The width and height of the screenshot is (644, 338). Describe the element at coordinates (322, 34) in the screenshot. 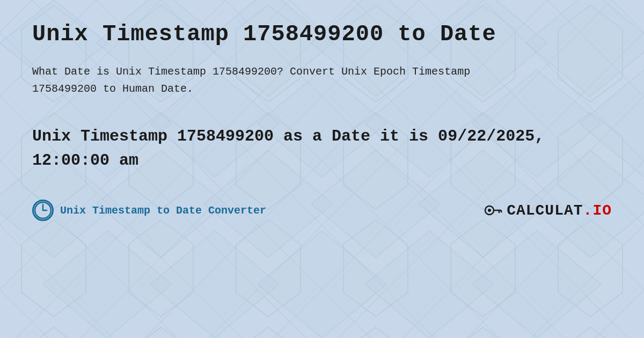

I see `page-title: Unix Timestamp 1758499200 to Date` at that location.